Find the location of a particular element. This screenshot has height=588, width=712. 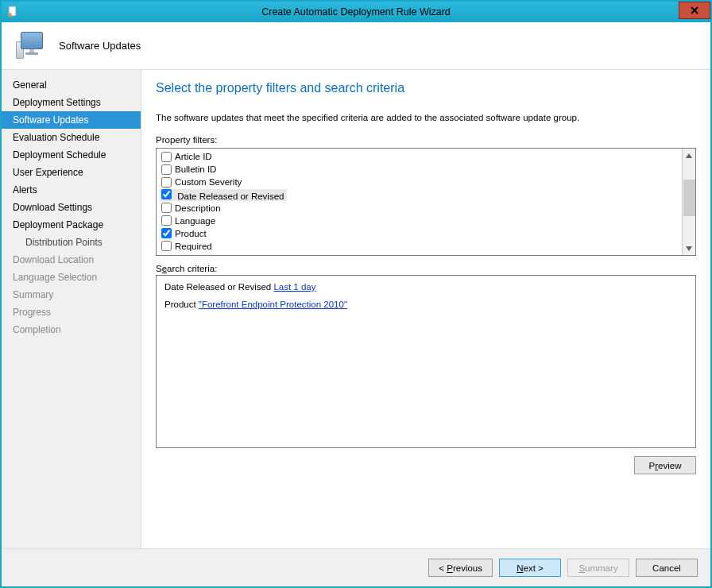

computer-icon is located at coordinates (32, 46).